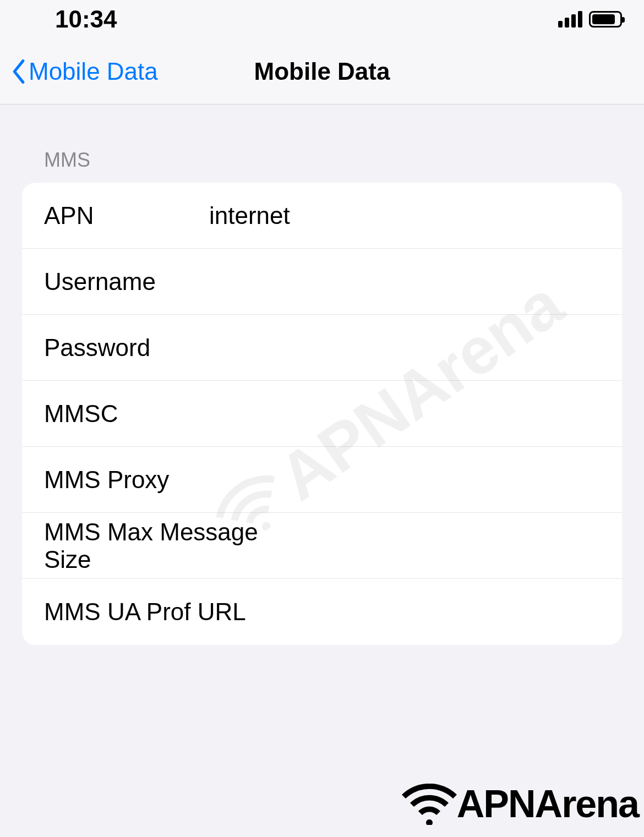  What do you see at coordinates (405, 216) in the screenshot?
I see `apn-input` at bounding box center [405, 216].